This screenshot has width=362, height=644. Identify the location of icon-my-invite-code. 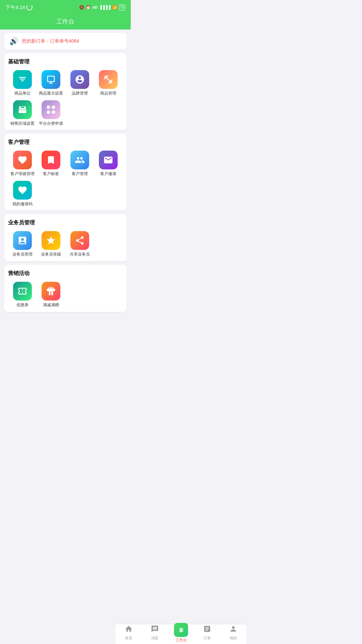
(22, 190).